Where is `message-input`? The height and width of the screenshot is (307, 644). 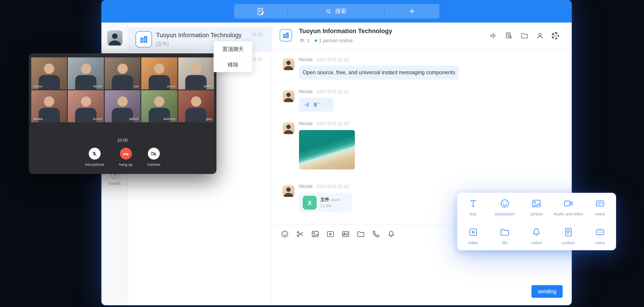 message-input is located at coordinates (422, 274).